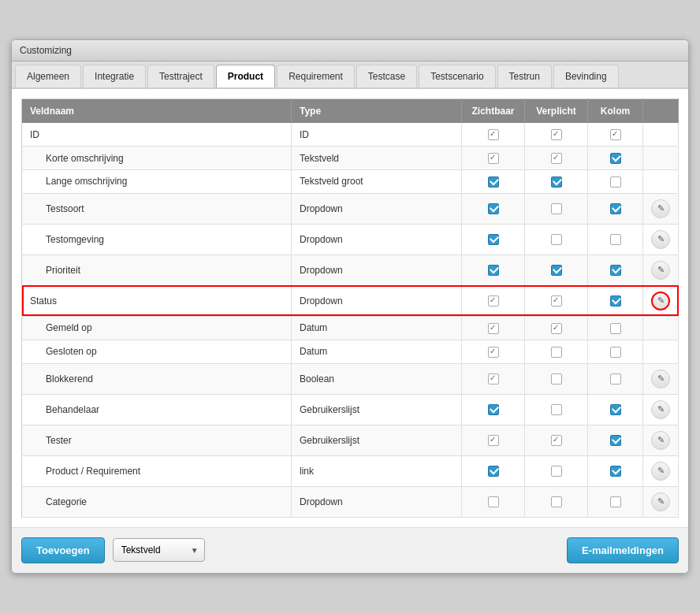  What do you see at coordinates (525, 76) in the screenshot?
I see `tab-testrun: Testrun` at bounding box center [525, 76].